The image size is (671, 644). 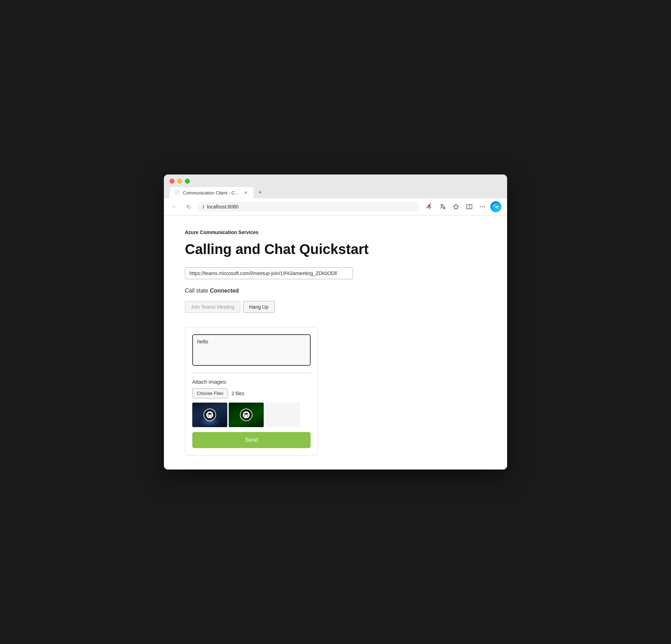 I want to click on new-tab-button: +, so click(x=260, y=192).